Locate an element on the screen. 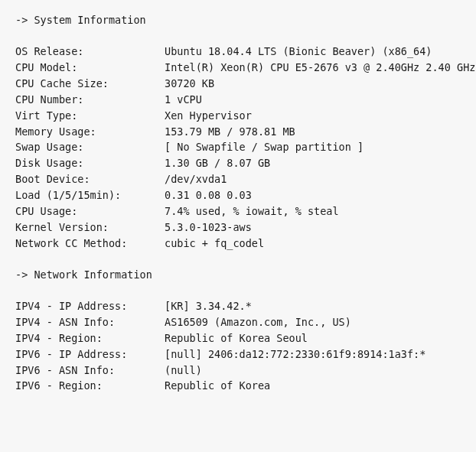 The image size is (476, 452). label-os-release: OS Release: is located at coordinates (90, 52).